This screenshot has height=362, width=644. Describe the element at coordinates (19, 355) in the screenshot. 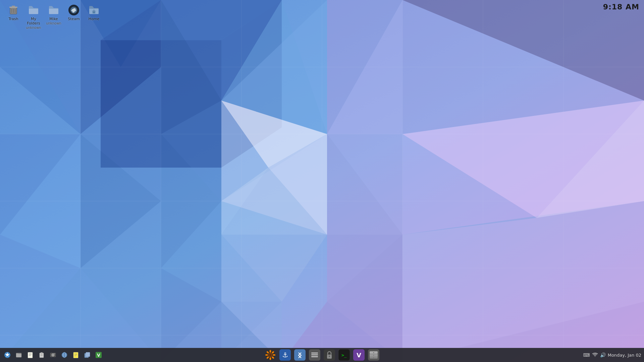

I see `file-manager-button` at that location.